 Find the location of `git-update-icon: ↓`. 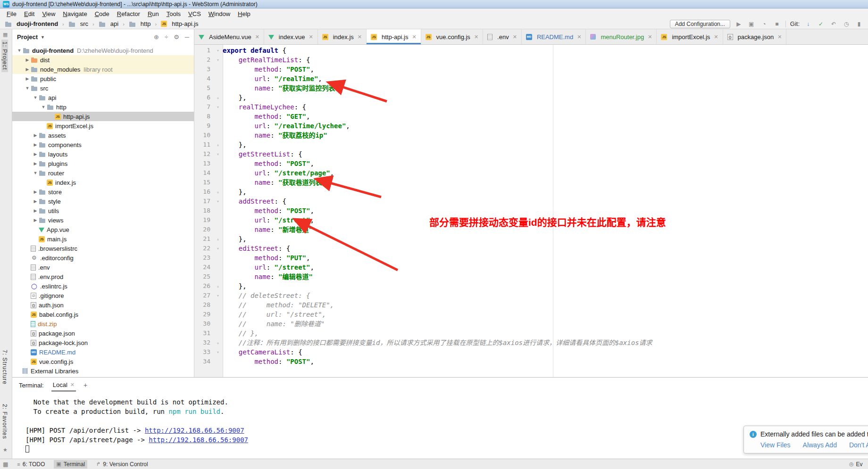

git-update-icon: ↓ is located at coordinates (808, 24).